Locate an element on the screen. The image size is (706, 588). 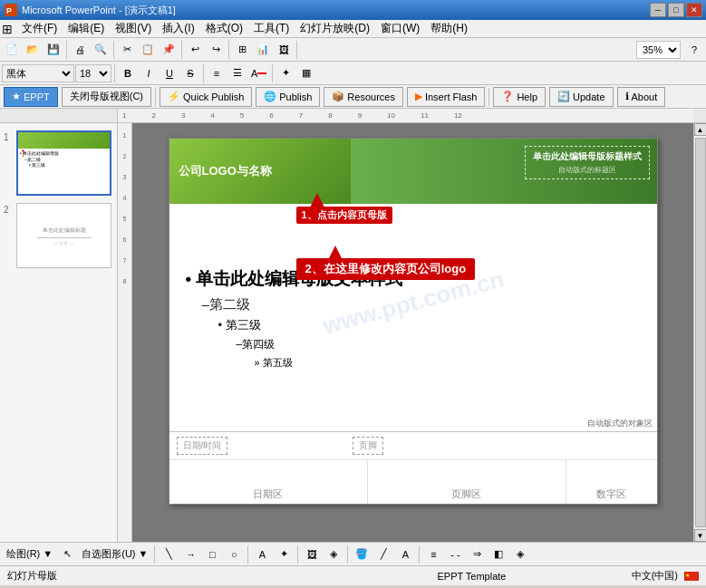
shadow-button: ◧ is located at coordinates (498, 554).